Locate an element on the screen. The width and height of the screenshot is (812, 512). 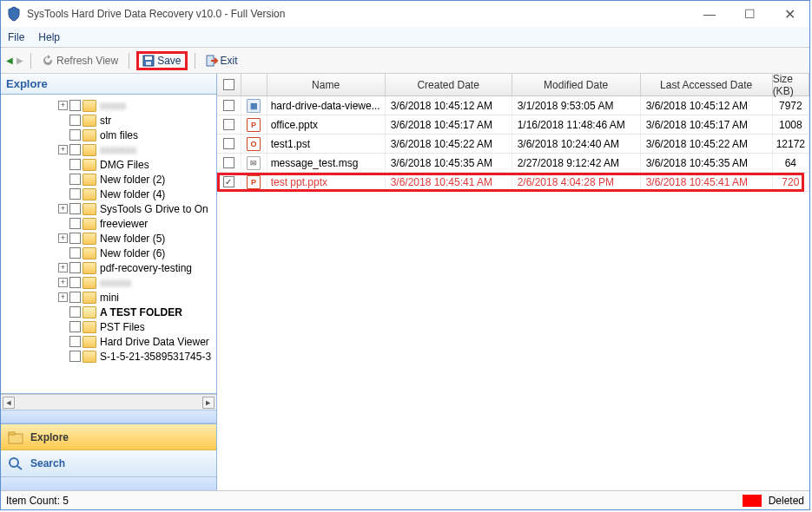
status-legend: Deleted is located at coordinates (773, 501).